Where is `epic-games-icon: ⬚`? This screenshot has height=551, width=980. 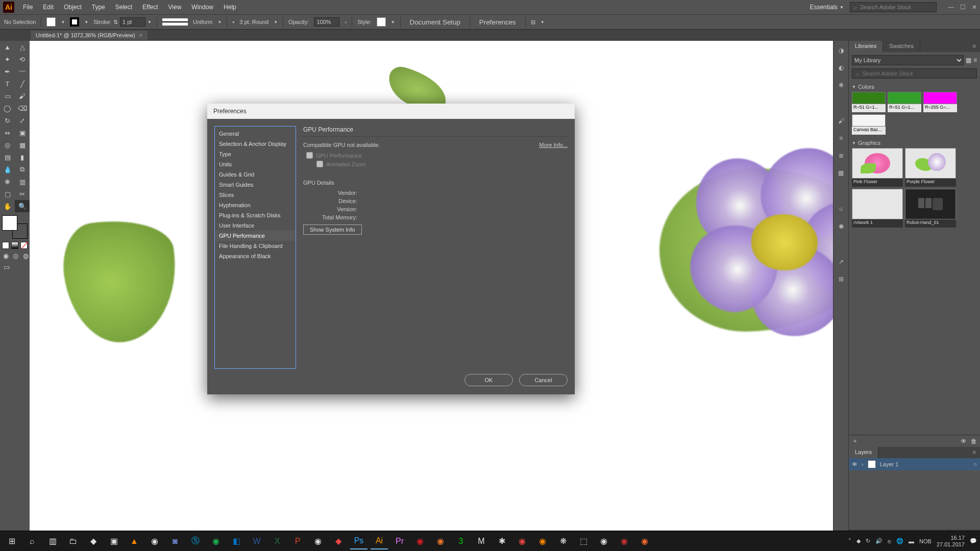 epic-games-icon: ⬚ is located at coordinates (583, 541).